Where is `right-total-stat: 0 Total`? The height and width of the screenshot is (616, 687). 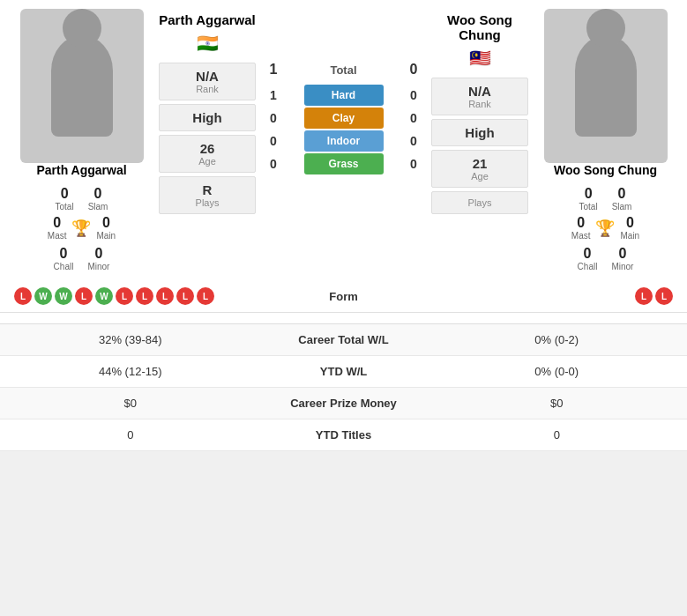 right-total-stat: 0 Total is located at coordinates (589, 199).